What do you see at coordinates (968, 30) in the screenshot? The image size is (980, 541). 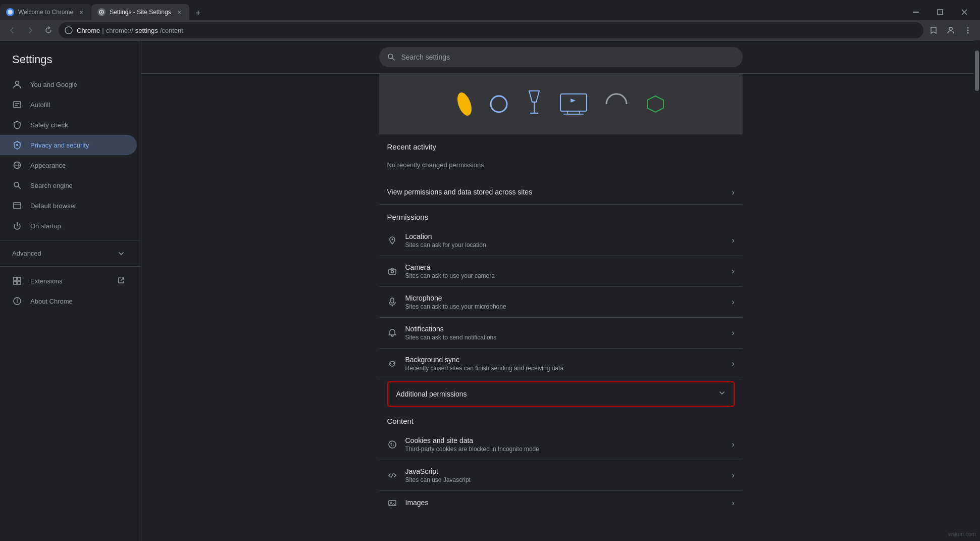 I see `menu-button` at bounding box center [968, 30].